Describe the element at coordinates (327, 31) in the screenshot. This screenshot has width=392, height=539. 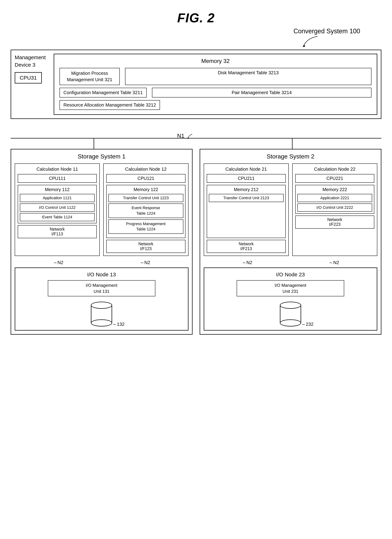
I see `converged-system-label: Converged System 100` at that location.